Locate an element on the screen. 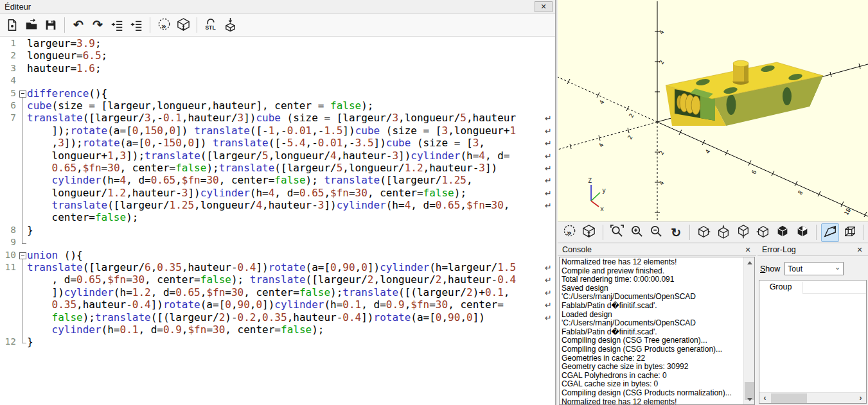  view-orthogonal-icon is located at coordinates (850, 232).